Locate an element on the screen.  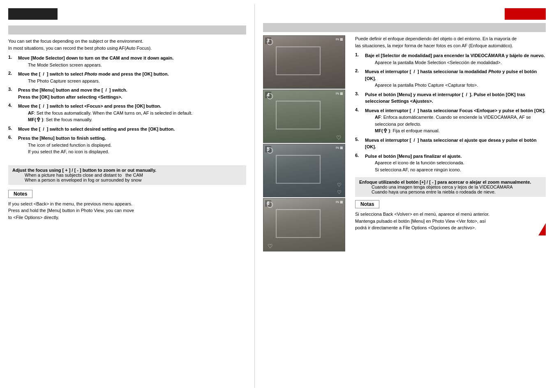
right-section-bar is located at coordinates (525, 14).